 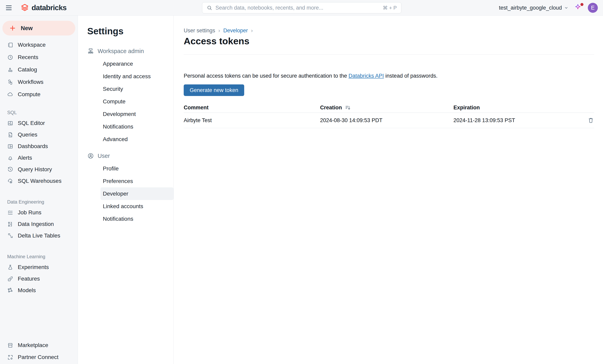 What do you see at coordinates (348, 108) in the screenshot?
I see `sort-descending-icon` at bounding box center [348, 108].